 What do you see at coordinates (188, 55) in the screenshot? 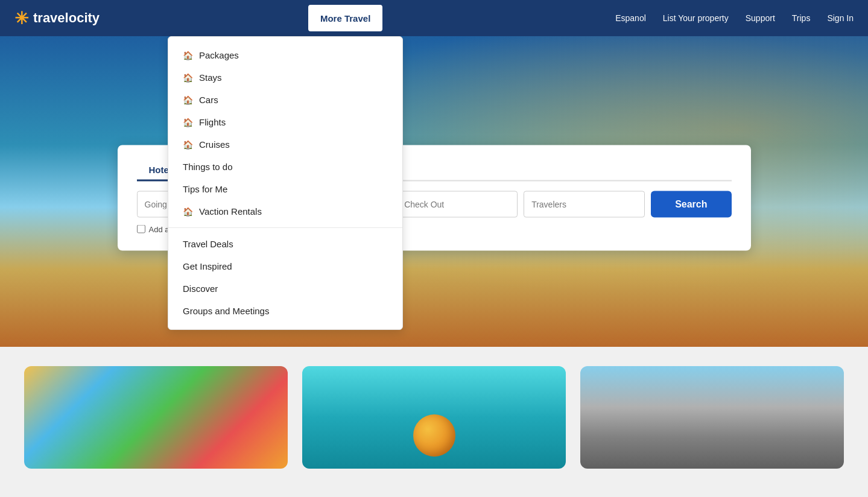
I see `packages-icon: 🏠` at bounding box center [188, 55].